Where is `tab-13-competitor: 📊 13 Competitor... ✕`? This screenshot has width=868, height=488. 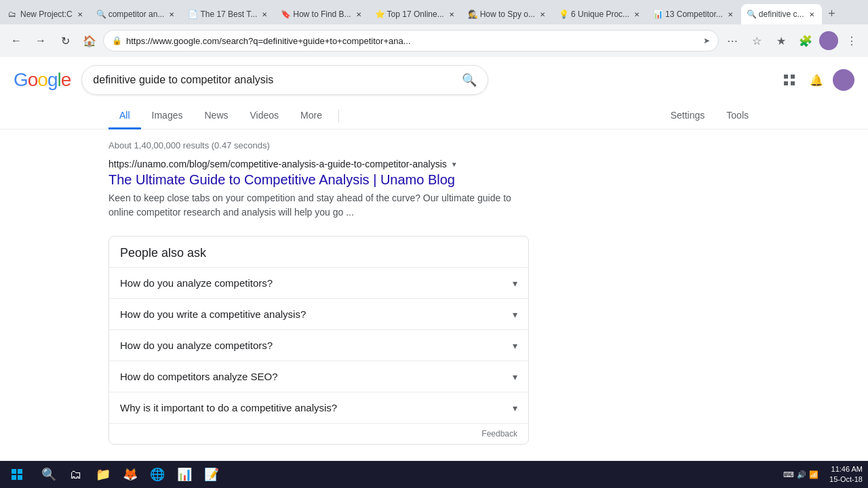 tab-13-competitor: 📊 13 Competitor... ✕ is located at coordinates (694, 14).